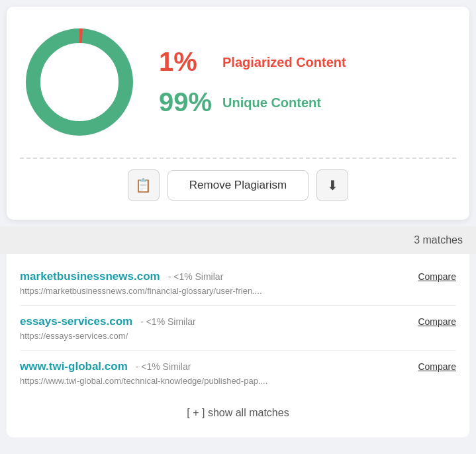 Image resolution: width=476 pixels, height=454 pixels. What do you see at coordinates (196, 277) in the screenshot?
I see `result-similarity-0: - <1% Similar` at bounding box center [196, 277].